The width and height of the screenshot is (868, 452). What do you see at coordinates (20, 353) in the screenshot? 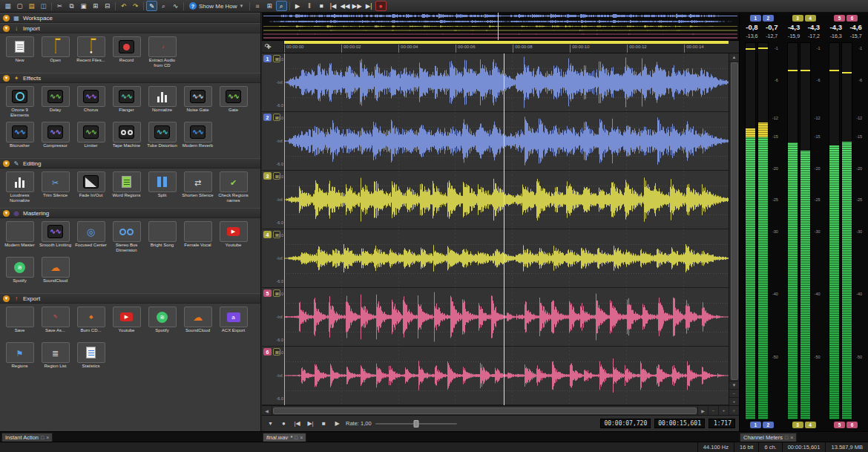
I see `tile-icon-box: ⚑` at bounding box center [20, 353].